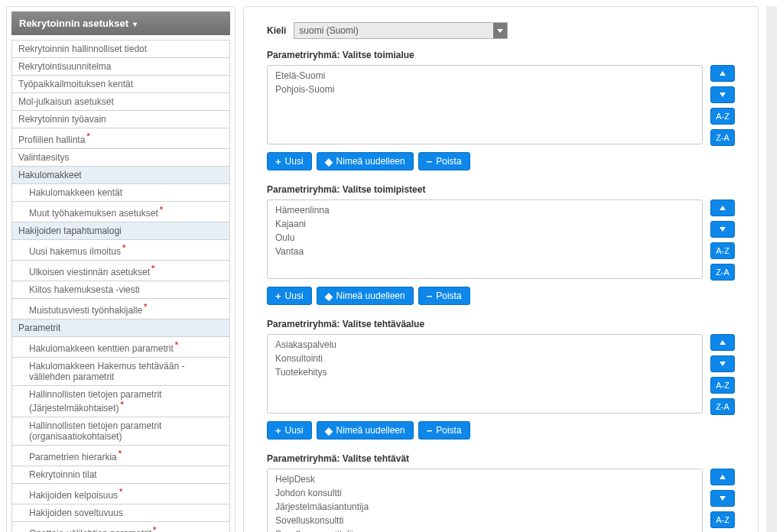 This screenshot has height=532, width=783. What do you see at coordinates (121, 290) in the screenshot?
I see `sidebar-item: Kiitos hakemuksesta -viesti` at bounding box center [121, 290].